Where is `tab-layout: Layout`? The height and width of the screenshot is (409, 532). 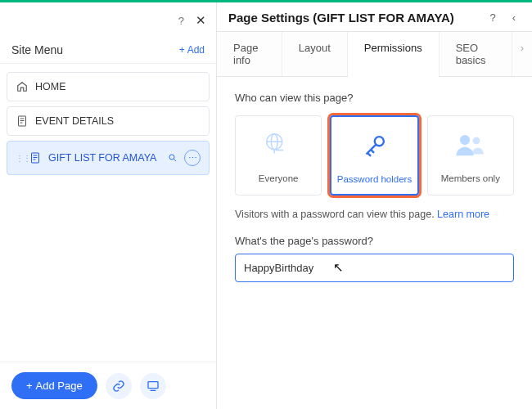
tab-layout: Layout is located at coordinates (315, 54).